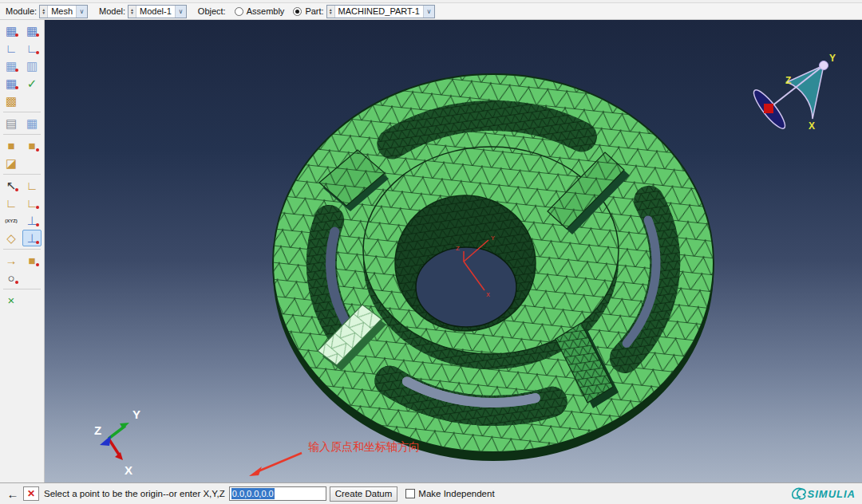 The width and height of the screenshot is (862, 504). Describe the element at coordinates (789, 81) in the screenshot. I see `compass-z-label: Z` at that location.